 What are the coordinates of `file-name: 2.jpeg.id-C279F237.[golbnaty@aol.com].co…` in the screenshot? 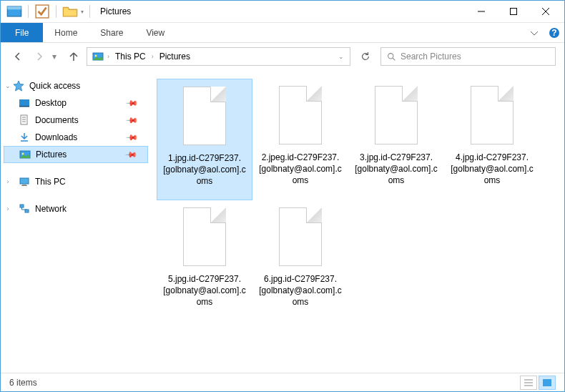 It's located at (300, 169).